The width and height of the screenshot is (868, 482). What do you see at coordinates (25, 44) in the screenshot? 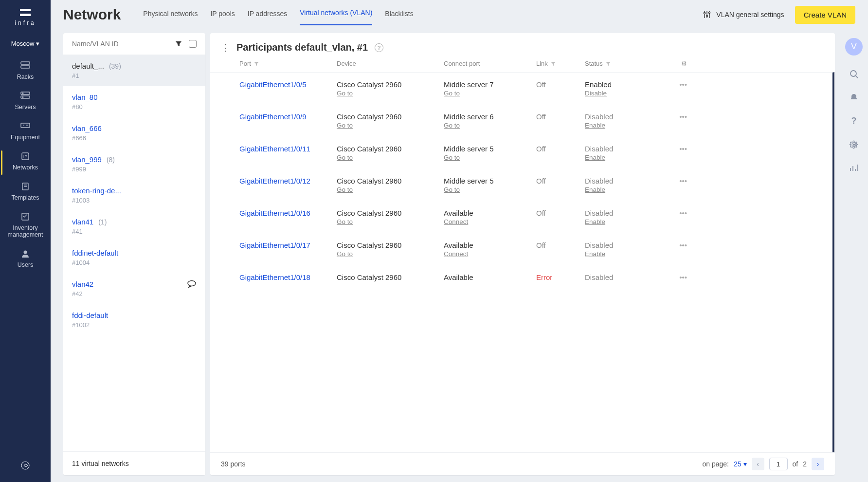
I see `location-selector: Moscow ▾` at bounding box center [25, 44].